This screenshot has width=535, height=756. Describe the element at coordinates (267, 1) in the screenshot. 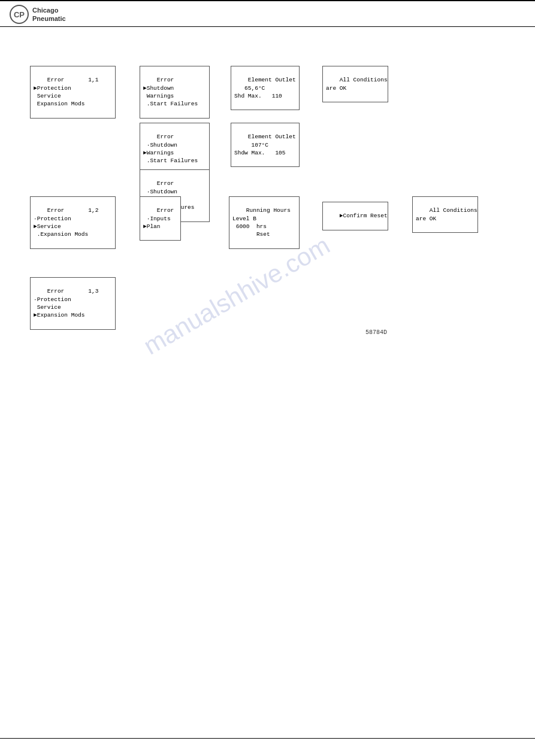

I see `top-border` at that location.